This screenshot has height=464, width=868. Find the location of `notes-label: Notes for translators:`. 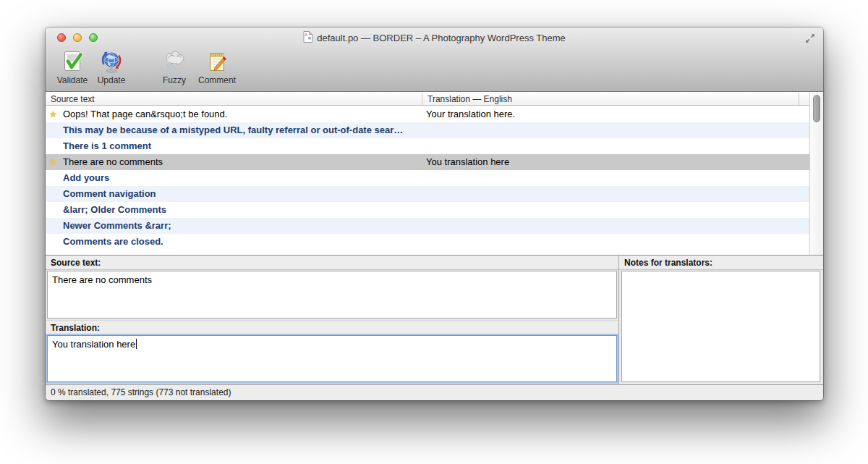

notes-label: Notes for translators: is located at coordinates (721, 263).